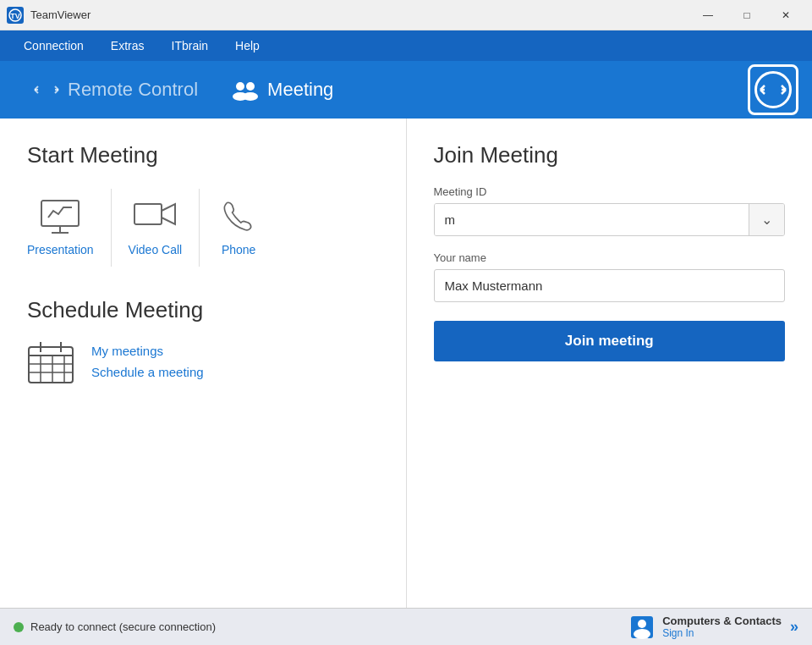  What do you see at coordinates (300, 90) in the screenshot?
I see `tab-meeting-label: Meeting` at bounding box center [300, 90].